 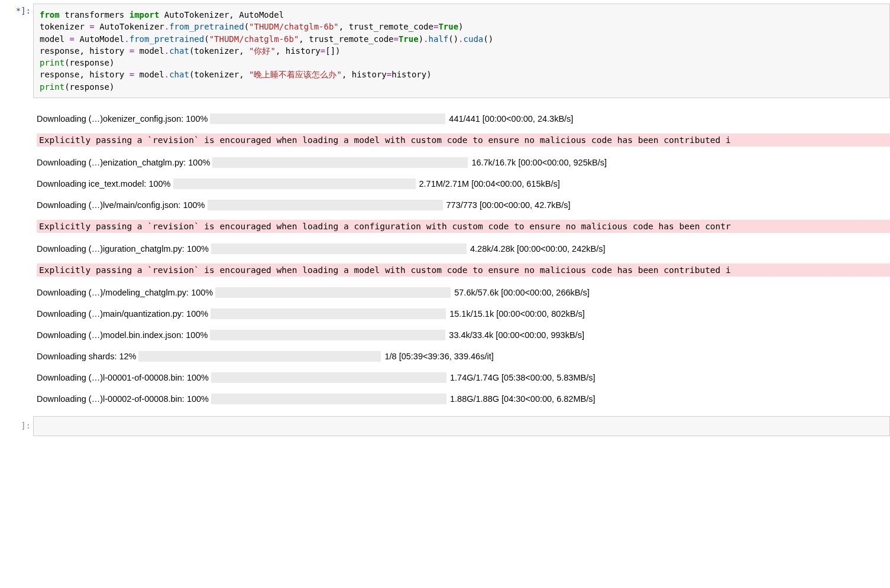 I want to click on progress-row: Downloading shards: 12% 1/8 [05:39<39:36…, so click(x=464, y=356).